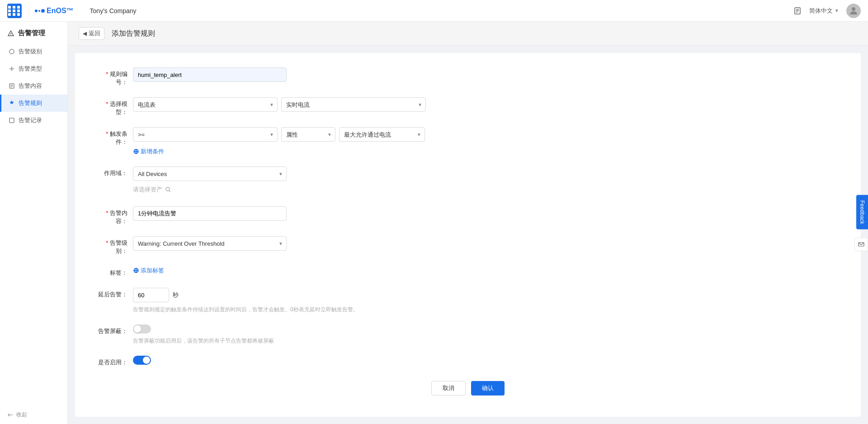  What do you see at coordinates (382, 134) in the screenshot?
I see `attr-value-select: 最大允许通过电流` at bounding box center [382, 134].